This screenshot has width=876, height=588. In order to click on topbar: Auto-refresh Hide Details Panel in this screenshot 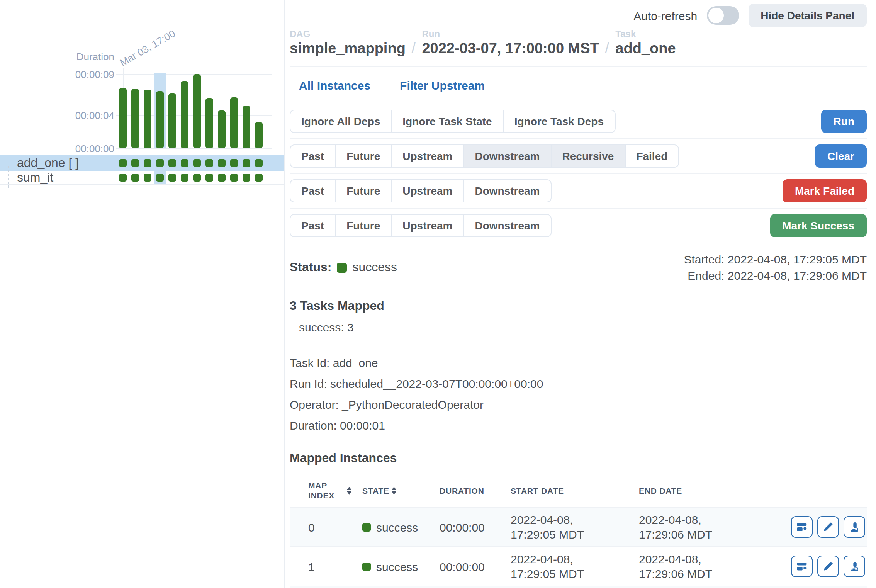, I will do `click(578, 15)`.